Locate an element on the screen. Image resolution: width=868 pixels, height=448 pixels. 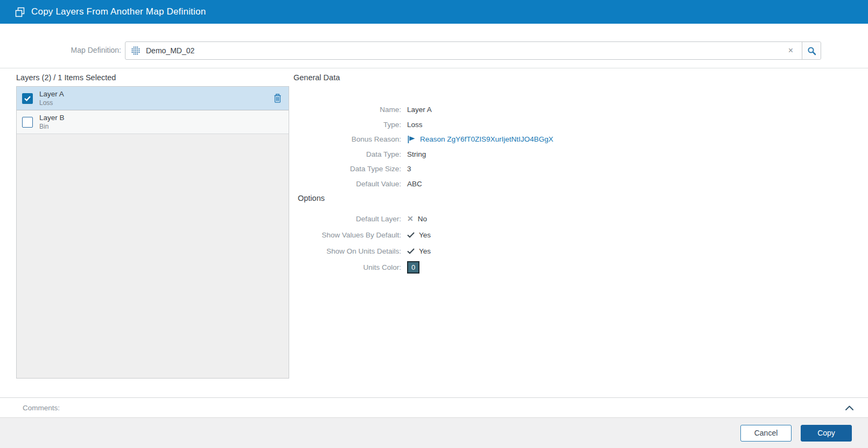
field-default-value: Default Value: ABC is located at coordinates (536, 184).